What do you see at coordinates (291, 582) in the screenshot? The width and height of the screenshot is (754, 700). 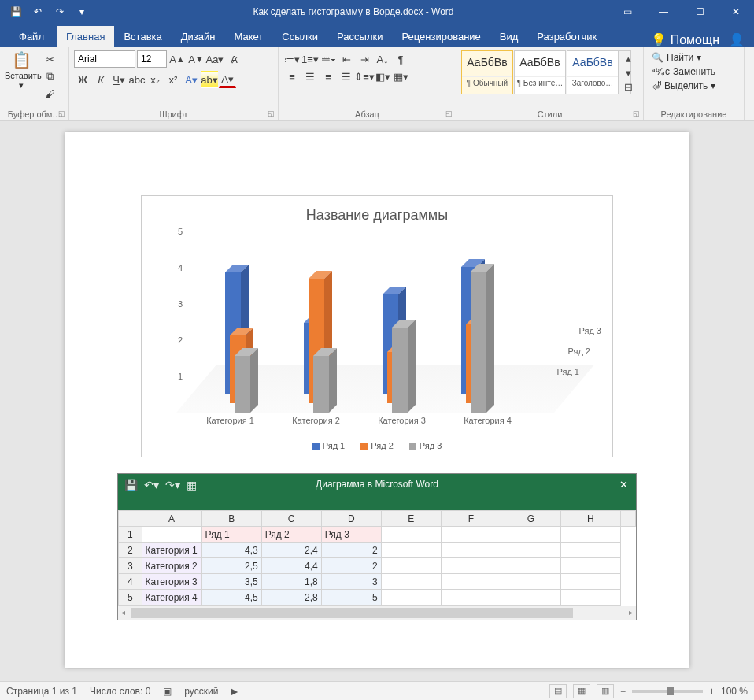 I see `excel-cell: 1,8` at bounding box center [291, 582].